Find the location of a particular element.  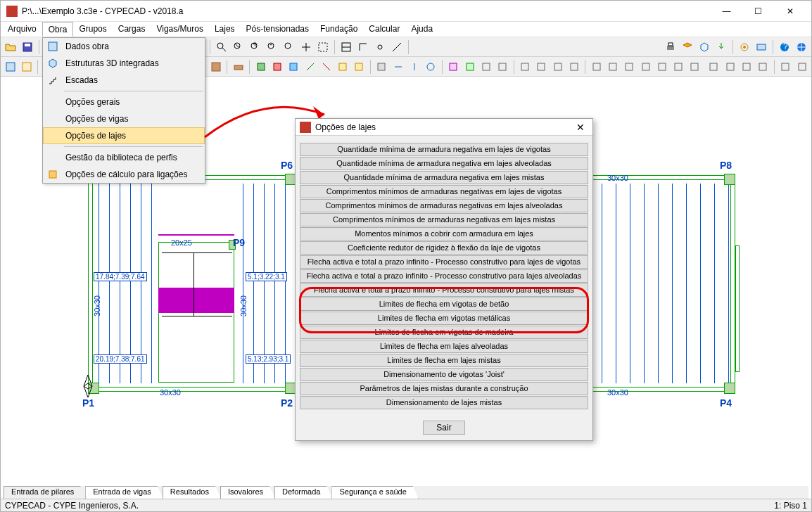

minimize-button: — is located at coordinates (726, 11).